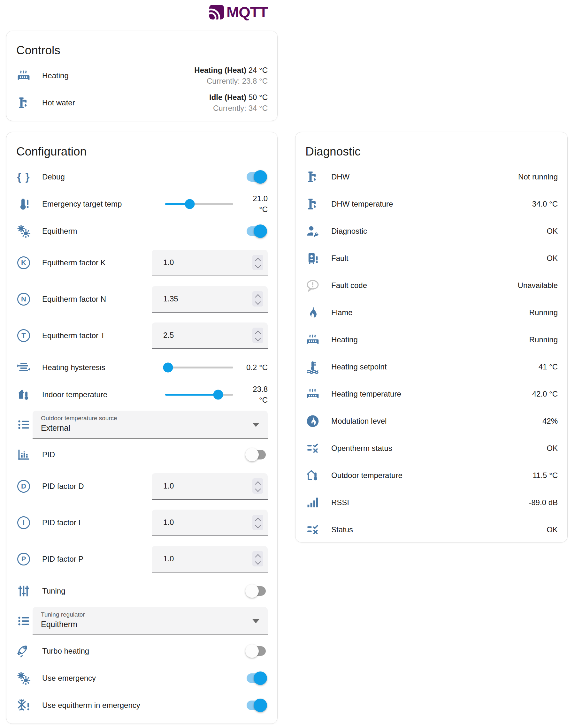  What do you see at coordinates (432, 448) in the screenshot?
I see `diagnostic-entity-row: Opentherm statusOK` at bounding box center [432, 448].